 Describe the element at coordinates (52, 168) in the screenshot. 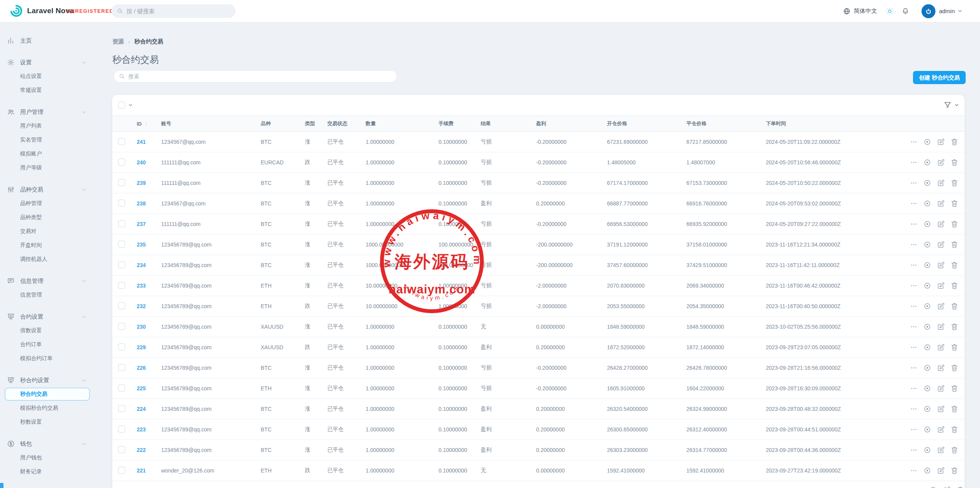

I see `sidebar-item-用户等级: 用户等级` at that location.